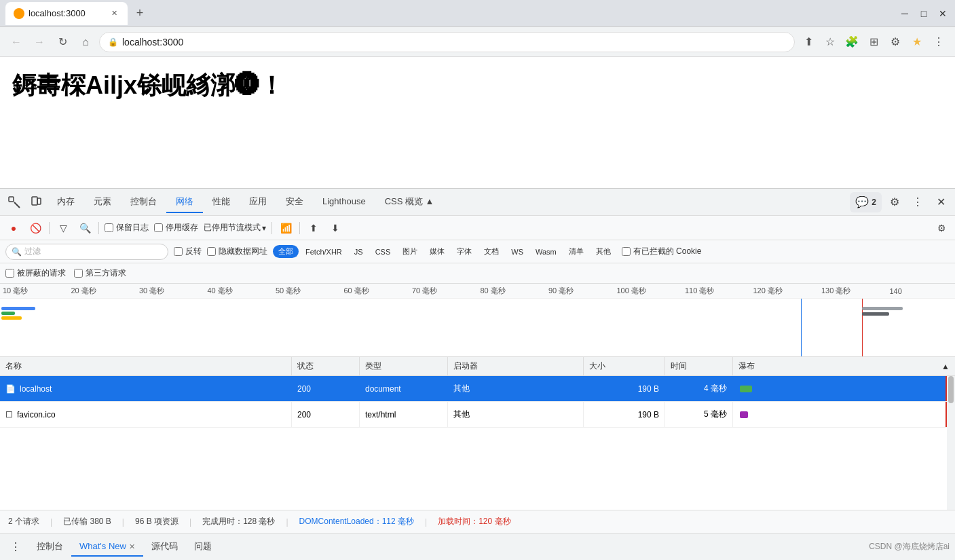 The width and height of the screenshot is (955, 560). What do you see at coordinates (852, 42) in the screenshot?
I see `extension-icon: 🧩` at bounding box center [852, 42].